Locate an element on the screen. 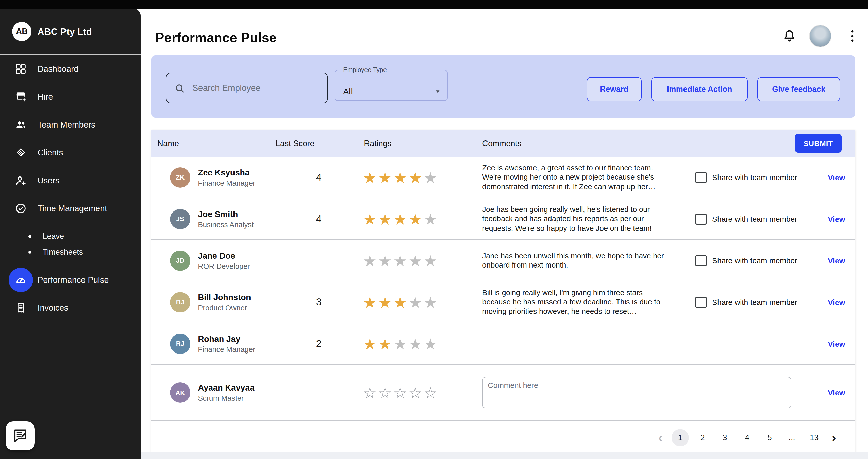  employee-avatar: JD is located at coordinates (180, 260).